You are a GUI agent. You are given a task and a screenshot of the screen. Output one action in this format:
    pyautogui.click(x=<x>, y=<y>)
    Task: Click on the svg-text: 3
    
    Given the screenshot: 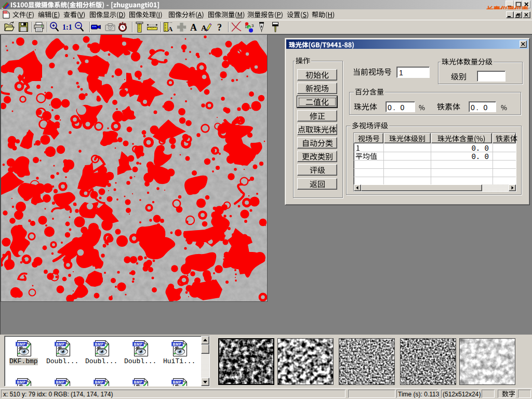 What is the action you would take?
    pyautogui.click(x=252, y=26)
    